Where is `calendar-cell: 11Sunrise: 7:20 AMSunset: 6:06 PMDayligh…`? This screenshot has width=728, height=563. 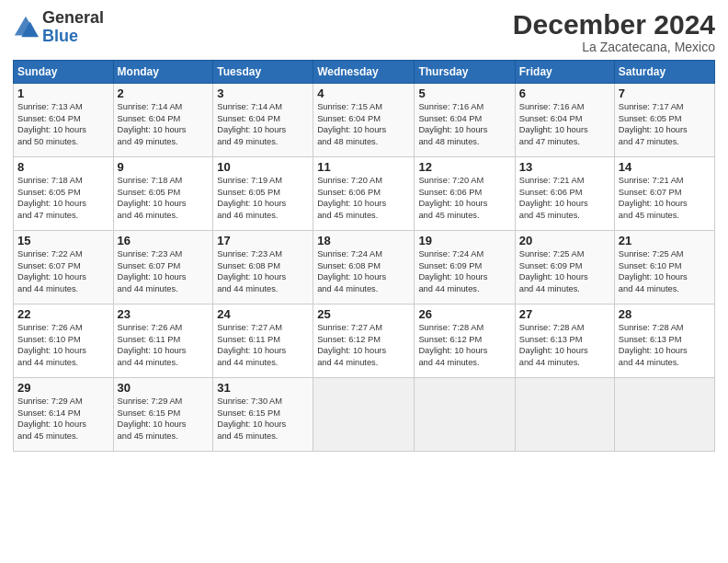
calendar-cell: 11Sunrise: 7:20 AMSunset: 6:06 PMDayligh… is located at coordinates (364, 194).